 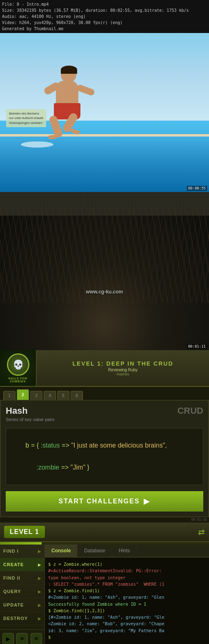 What do you see at coordinates (127, 584) in the screenshot?
I see `console-line-3: : SELECT "zombies".* FROM "zombies" WHER…` at bounding box center [127, 584].